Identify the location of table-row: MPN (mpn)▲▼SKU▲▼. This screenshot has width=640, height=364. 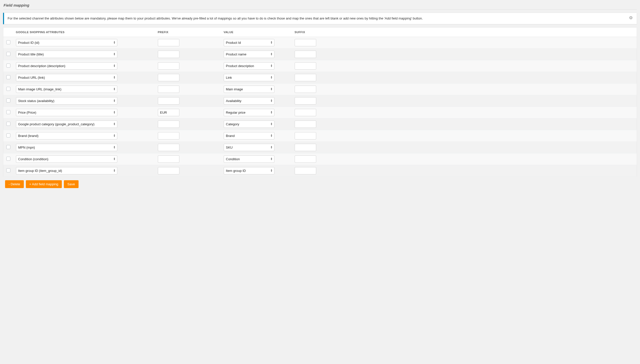
(320, 147).